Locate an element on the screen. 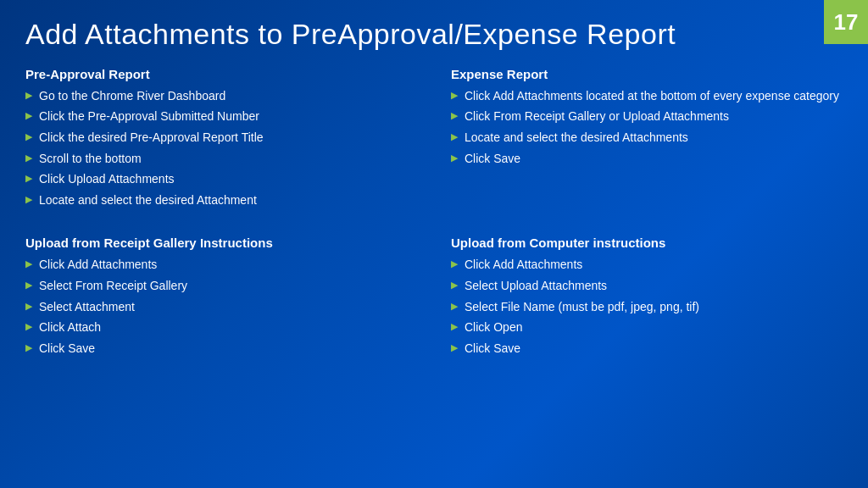 The height and width of the screenshot is (488, 868). list-item-text: Click Upload Attachments is located at coordinates (107, 180).